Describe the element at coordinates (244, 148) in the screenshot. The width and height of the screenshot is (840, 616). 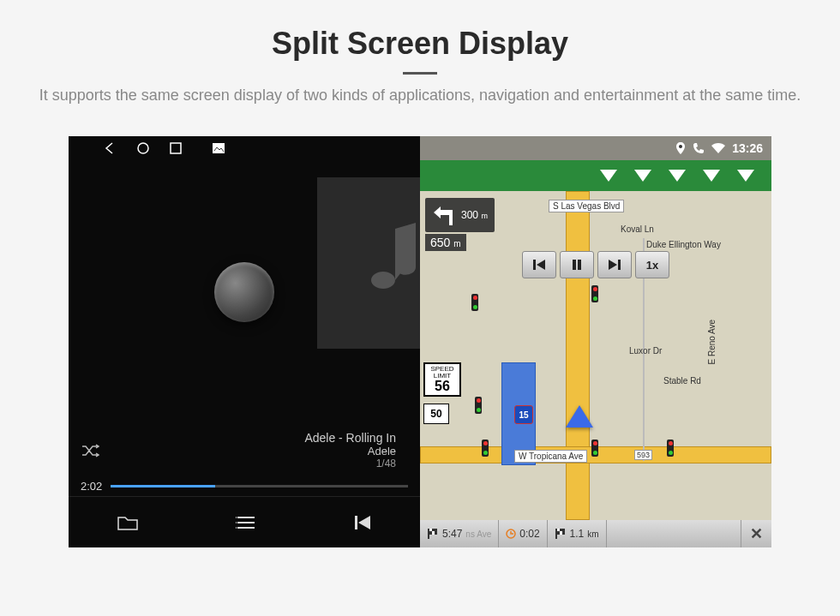
I see `android-navbar` at that location.